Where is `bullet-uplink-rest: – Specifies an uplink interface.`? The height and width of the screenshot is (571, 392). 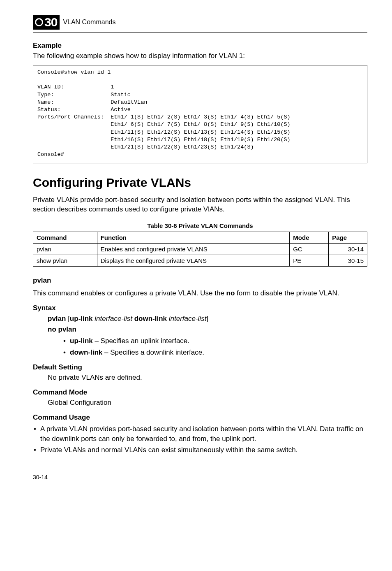 bullet-uplink-rest: – Specifies an uplink interface. is located at coordinates (141, 341).